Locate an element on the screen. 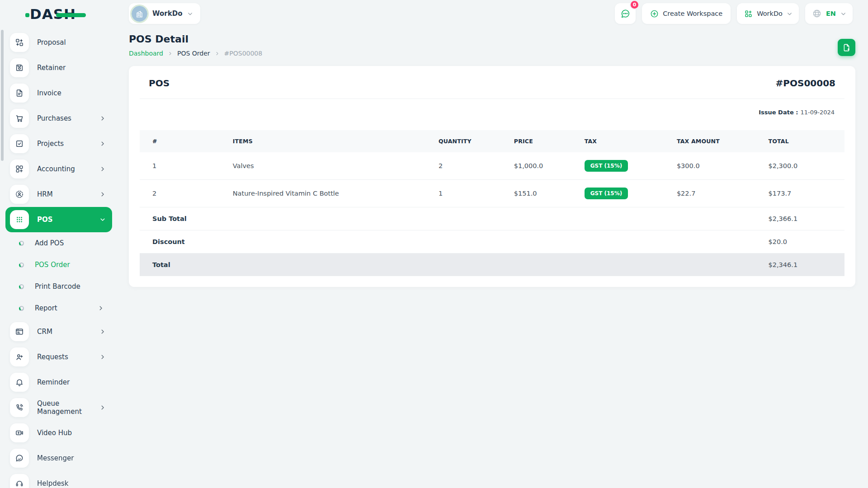  workdo-menu-button: WorkDo is located at coordinates (768, 14).